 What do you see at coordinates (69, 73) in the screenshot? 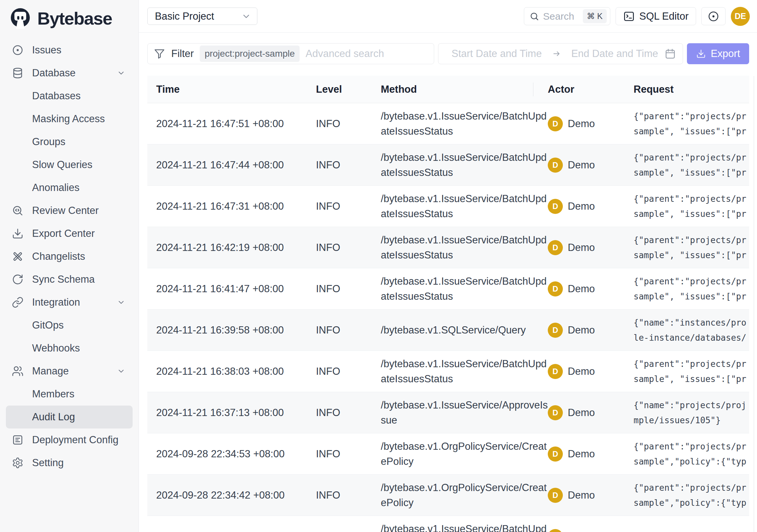
I see `sidebar-item-database: Database` at bounding box center [69, 73].